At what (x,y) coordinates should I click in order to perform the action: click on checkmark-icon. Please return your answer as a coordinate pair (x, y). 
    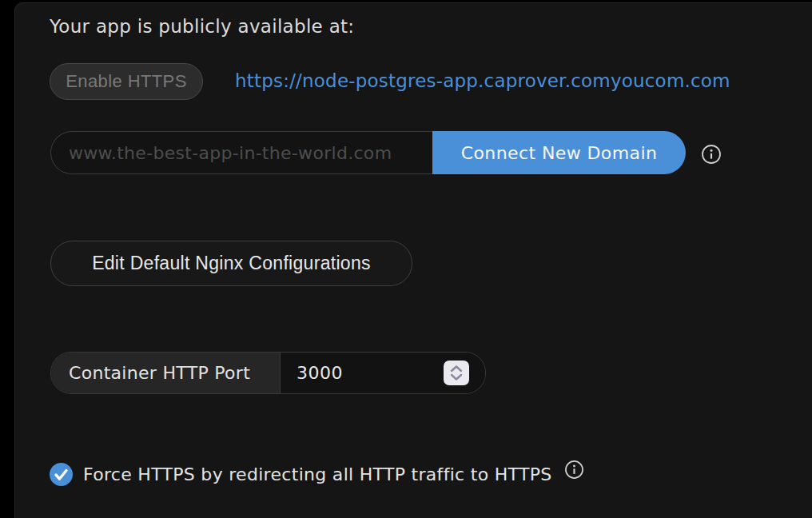
    Looking at the image, I should click on (61, 475).